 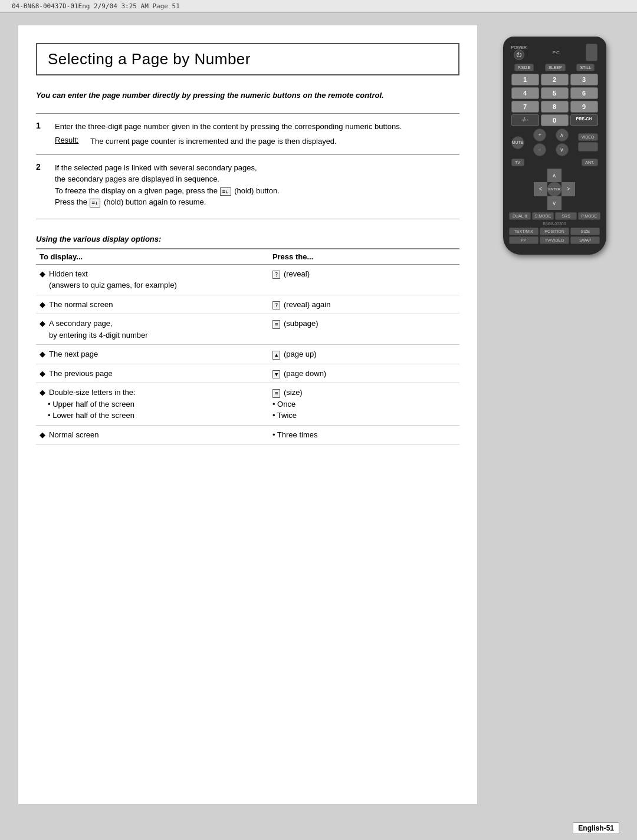 What do you see at coordinates (554, 176) in the screenshot?
I see `nav-up-button: ∧` at bounding box center [554, 176].